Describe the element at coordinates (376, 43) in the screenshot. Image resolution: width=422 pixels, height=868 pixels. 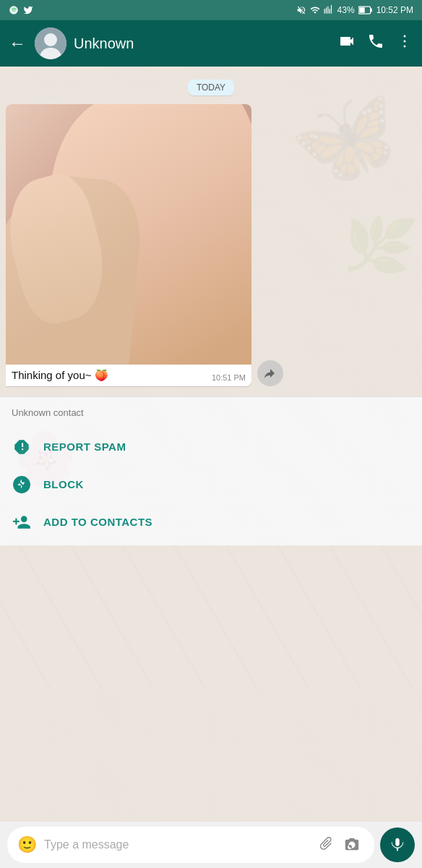
I see `header-actions` at that location.